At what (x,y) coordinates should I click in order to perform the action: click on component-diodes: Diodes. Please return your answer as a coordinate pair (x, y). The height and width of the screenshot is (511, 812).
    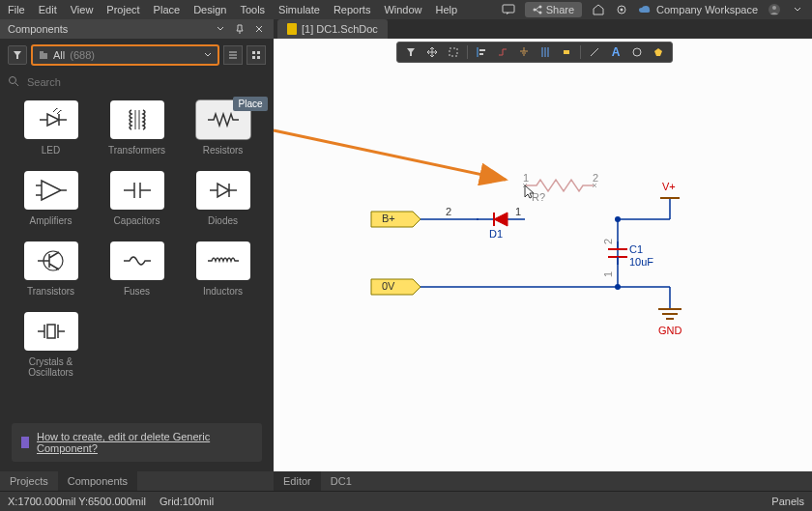
    Looking at the image, I should click on (222, 199).